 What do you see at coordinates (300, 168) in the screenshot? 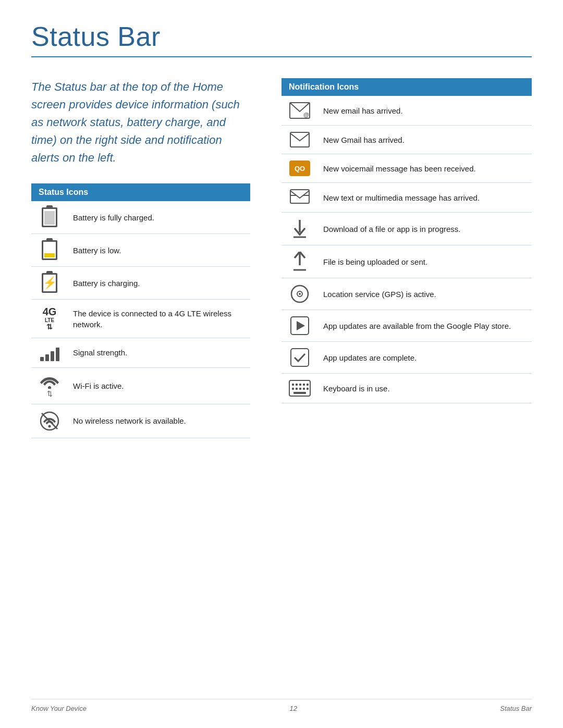
I see `voicemail-graphic: QO` at bounding box center [300, 168].